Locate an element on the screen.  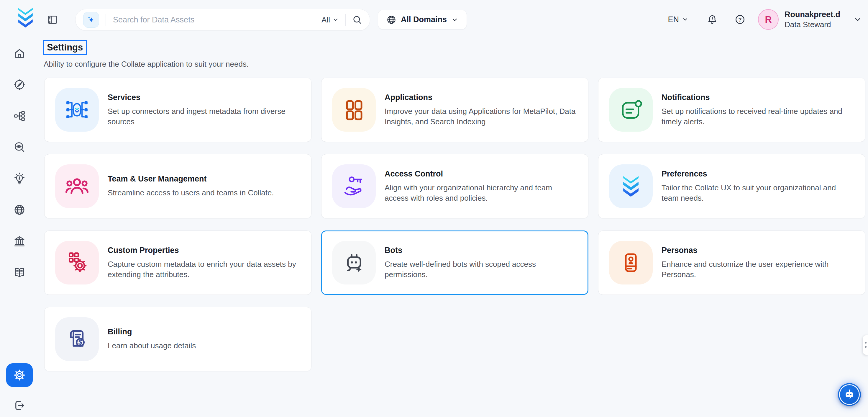
card-title: Services is located at coordinates (204, 98).